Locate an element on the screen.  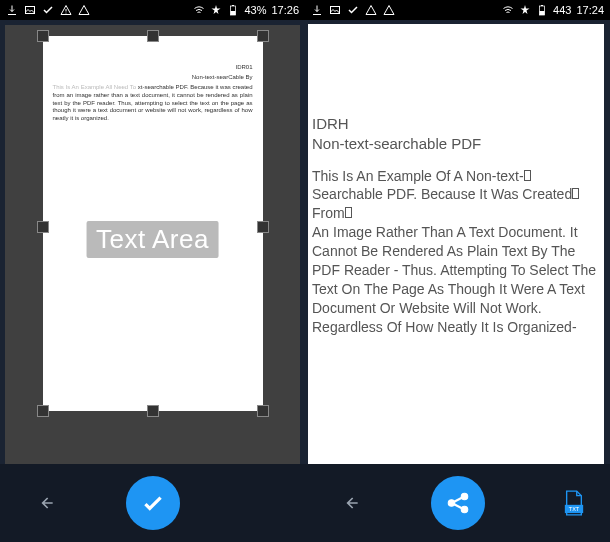
share-icon is located at coordinates (458, 503).